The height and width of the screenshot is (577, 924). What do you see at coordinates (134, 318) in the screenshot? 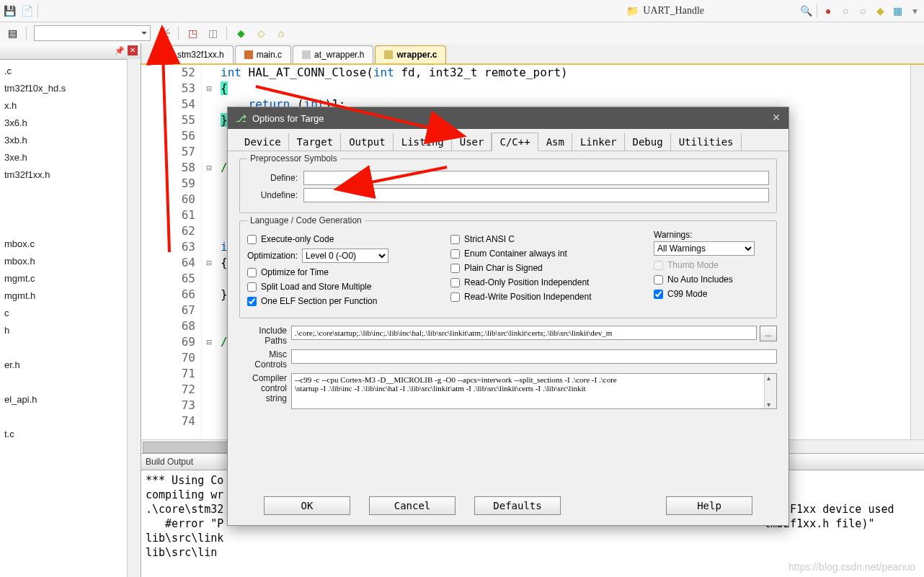
I see `tree-scrollbar` at bounding box center [134, 318].